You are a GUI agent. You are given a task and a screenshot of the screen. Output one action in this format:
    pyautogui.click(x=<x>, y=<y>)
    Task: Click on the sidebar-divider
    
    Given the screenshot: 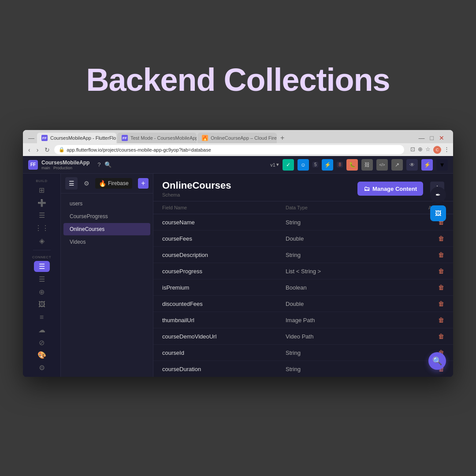 What is the action you would take?
    pyautogui.click(x=42, y=250)
    